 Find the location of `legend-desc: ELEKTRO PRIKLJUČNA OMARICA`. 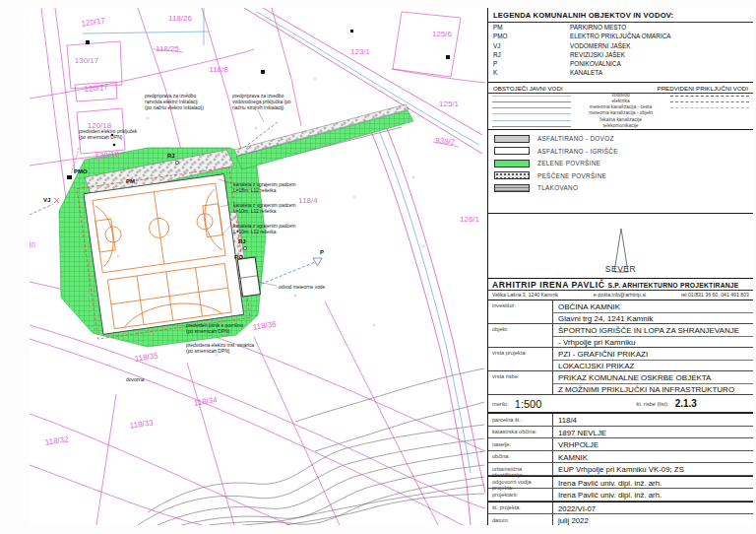

legend-desc: ELEKTRO PRIKLJUČNA OMARICA is located at coordinates (620, 35).